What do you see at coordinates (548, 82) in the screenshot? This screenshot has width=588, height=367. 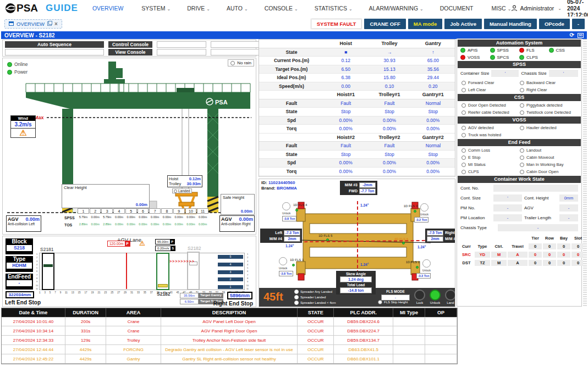 I see `radio-item: Backward Clear` at bounding box center [548, 82].